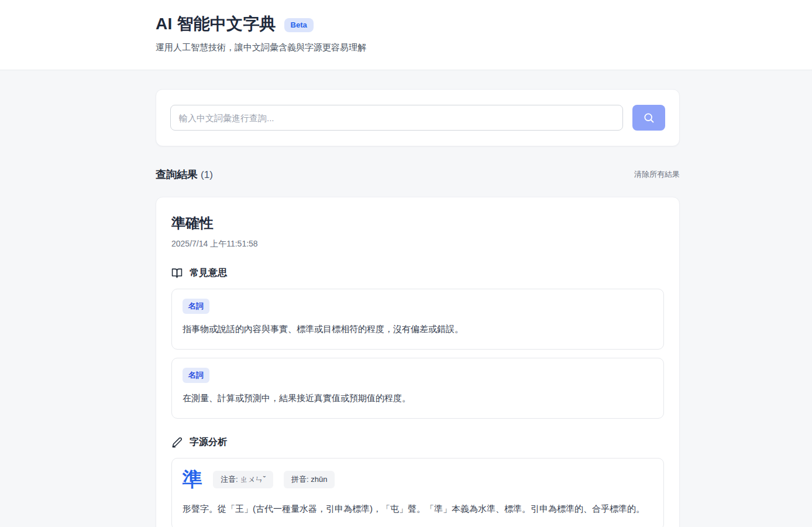 Image resolution: width=812 pixels, height=527 pixels. What do you see at coordinates (418, 492) in the screenshot?
I see `etymology-card: 準 注音: ㄓㄨㄣˇ 拼音: zhǔn 形聲字。從「王」(古代一種量水器，引申為…` at bounding box center [418, 492].